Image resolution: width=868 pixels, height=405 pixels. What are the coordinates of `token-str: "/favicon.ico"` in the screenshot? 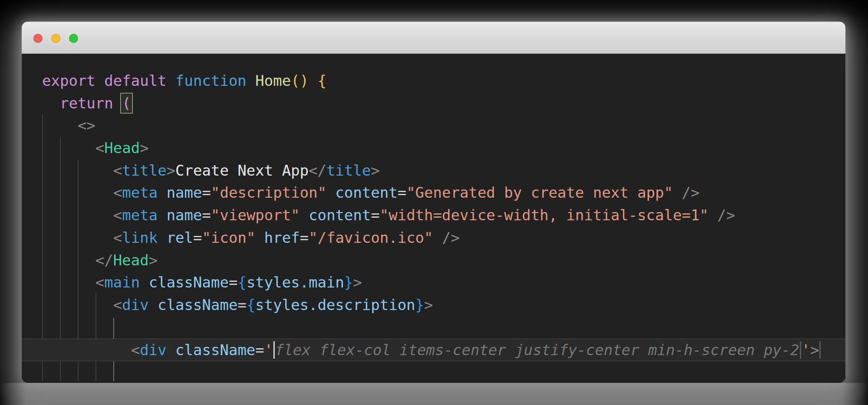 It's located at (371, 238).